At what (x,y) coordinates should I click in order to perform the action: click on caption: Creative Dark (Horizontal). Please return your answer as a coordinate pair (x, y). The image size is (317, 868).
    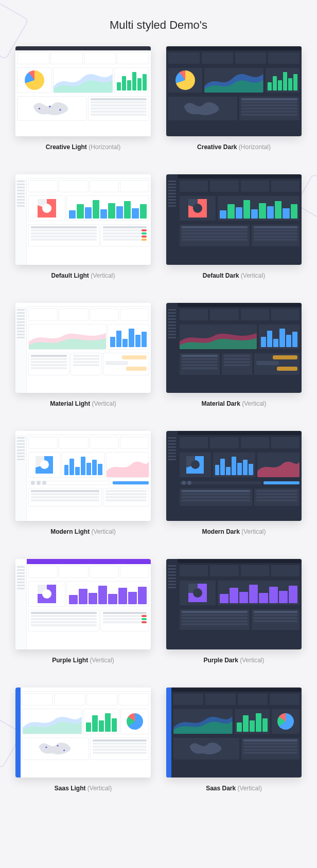
    Looking at the image, I should click on (234, 147).